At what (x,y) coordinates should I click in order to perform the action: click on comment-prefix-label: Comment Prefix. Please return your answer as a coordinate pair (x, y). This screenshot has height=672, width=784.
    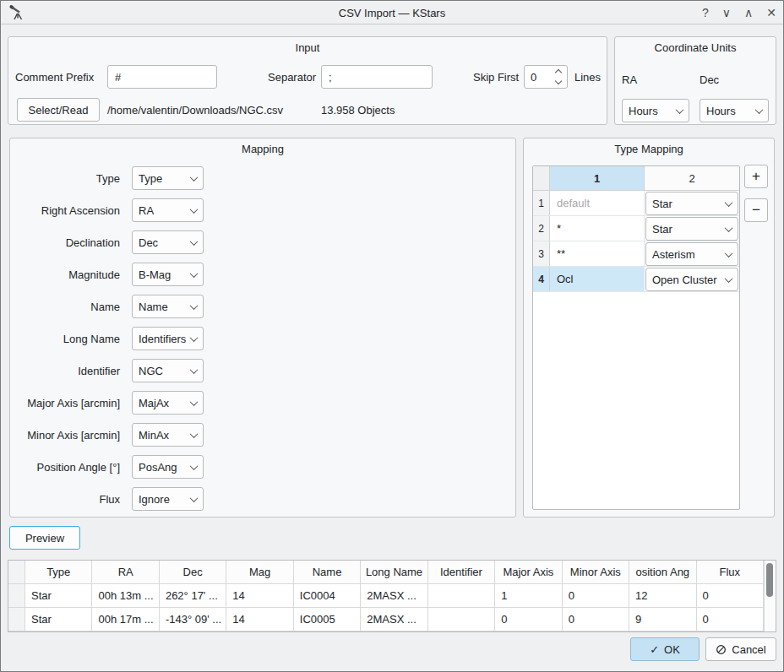
    Looking at the image, I should click on (54, 77).